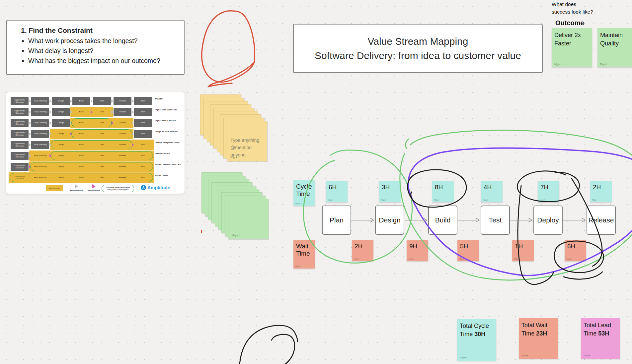 The height and width of the screenshot is (364, 632). Describe the element at coordinates (572, 8) in the screenshot. I see `success-question-text: What does success look like?` at that location.